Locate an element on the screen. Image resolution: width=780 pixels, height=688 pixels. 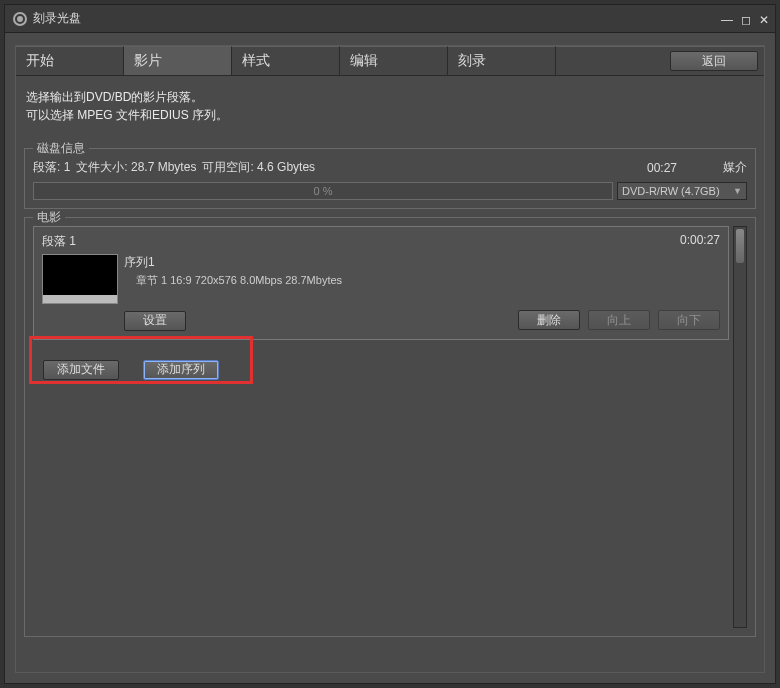
description-line-2: 可以选择 MPEG 文件和EDIUS 序列。 is located at coordinates (390, 115).